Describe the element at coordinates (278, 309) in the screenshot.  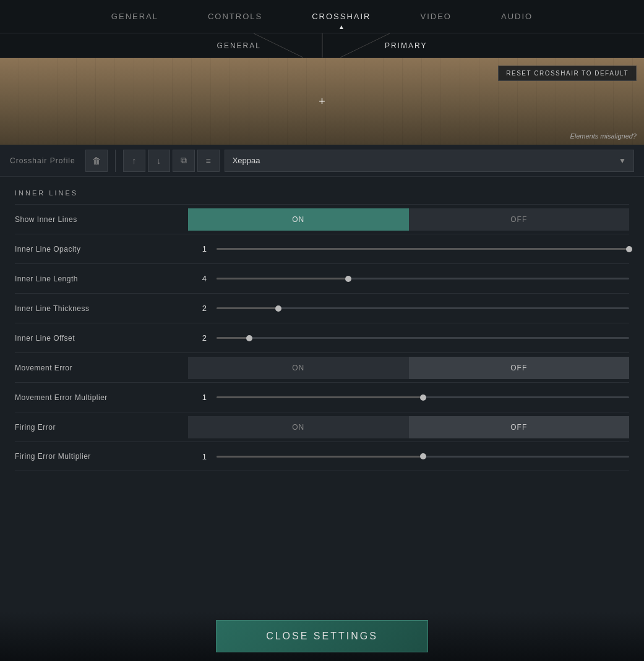
I see `inner-line-thickness-thumb` at that location.